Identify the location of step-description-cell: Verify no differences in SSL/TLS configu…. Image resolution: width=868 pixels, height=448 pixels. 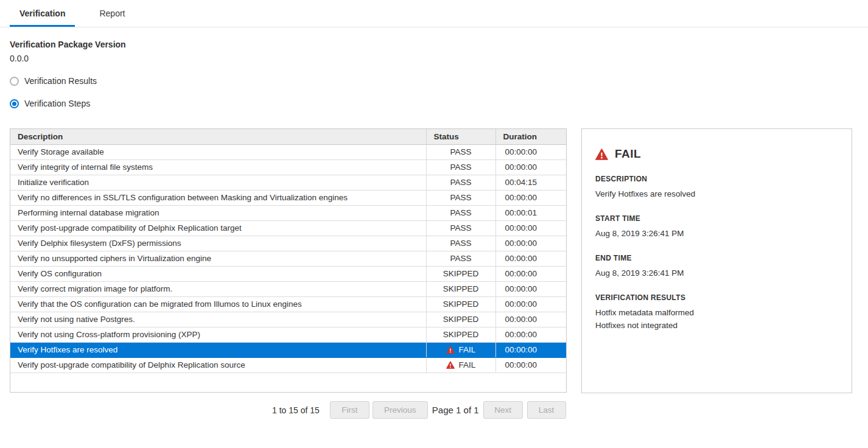
(218, 197).